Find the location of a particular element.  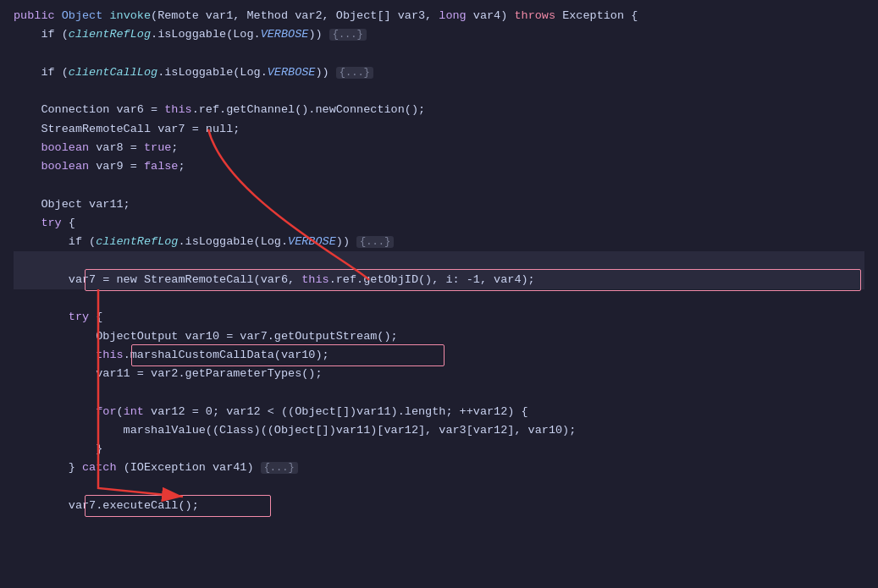

code-line: public Object invoke(Remote var1, Method… is located at coordinates (439, 16).